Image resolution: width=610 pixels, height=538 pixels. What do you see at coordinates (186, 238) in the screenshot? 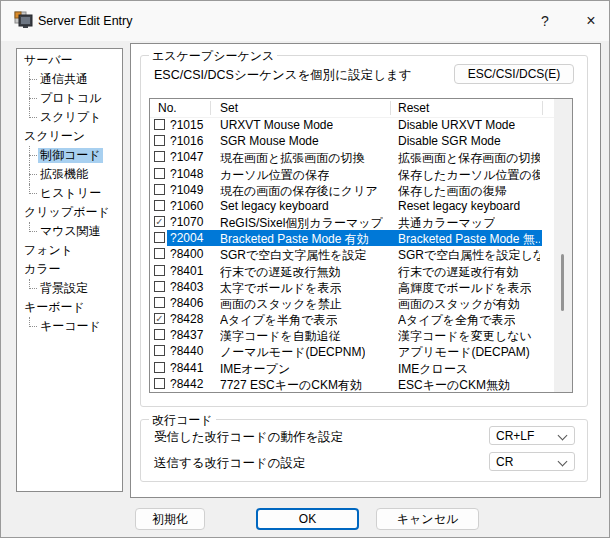
I see `cell-no: ?2004` at bounding box center [186, 238].